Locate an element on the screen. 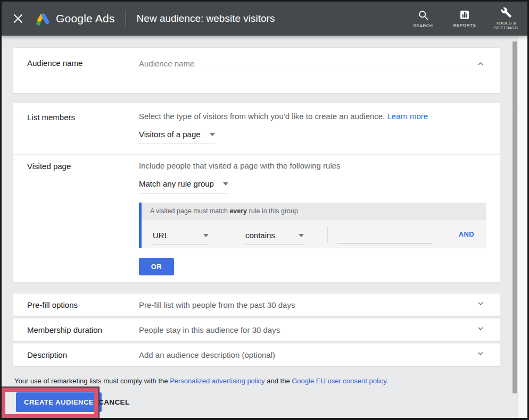  visited-page-description: Include people that visited a page with … is located at coordinates (239, 166).